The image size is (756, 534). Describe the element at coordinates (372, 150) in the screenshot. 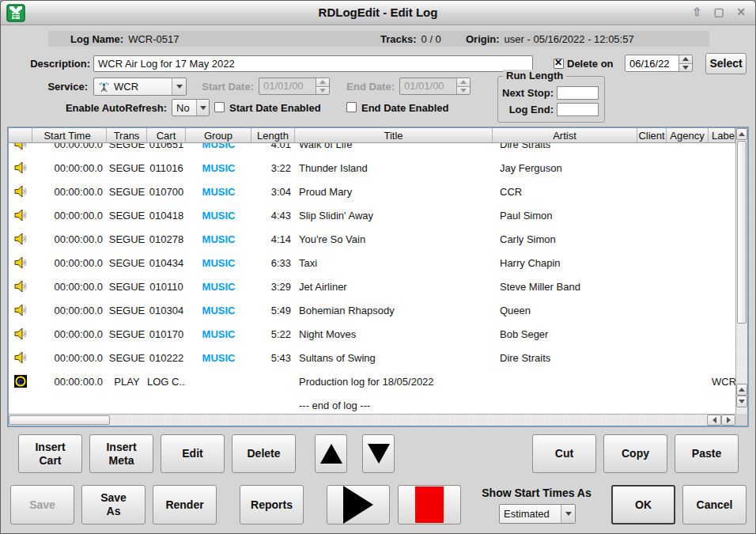

I see `table-row: C 00:00:00.0 SEGUE 010651 MUSIC 4:01 Wal…` at that location.